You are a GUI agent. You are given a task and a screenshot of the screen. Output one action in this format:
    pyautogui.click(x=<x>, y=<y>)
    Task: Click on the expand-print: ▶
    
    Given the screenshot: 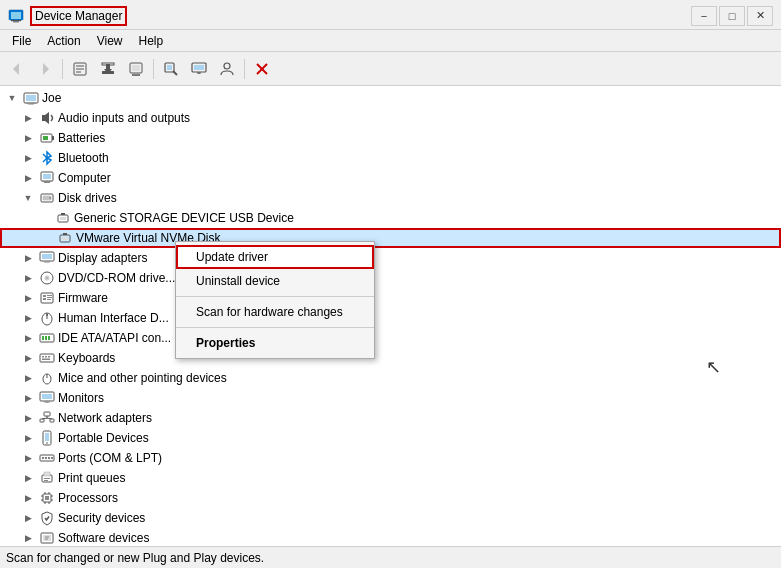 What is the action you would take?
    pyautogui.click(x=28, y=478)
    